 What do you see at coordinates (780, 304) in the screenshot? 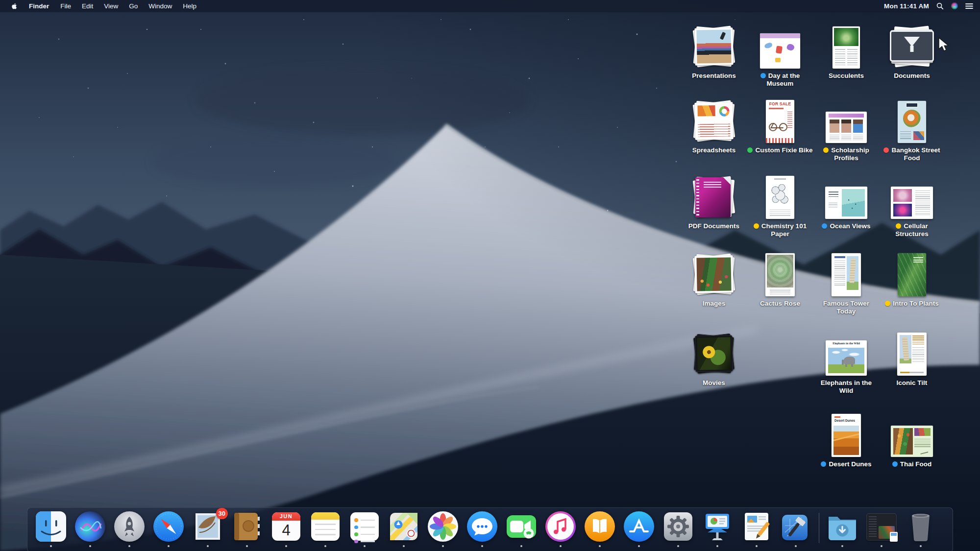
I see `stack-label: Cactus Rose` at bounding box center [780, 304].